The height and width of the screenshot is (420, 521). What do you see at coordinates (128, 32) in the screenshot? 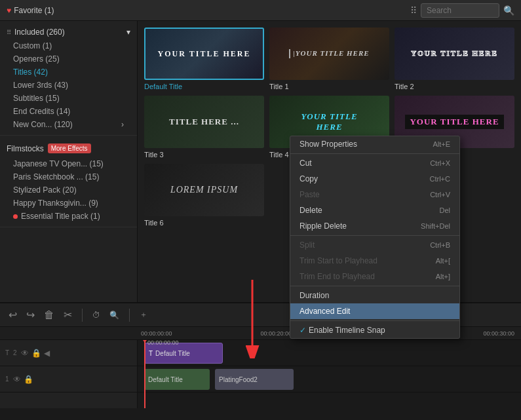
I see `chevron-down-icon: ▾` at bounding box center [128, 32].